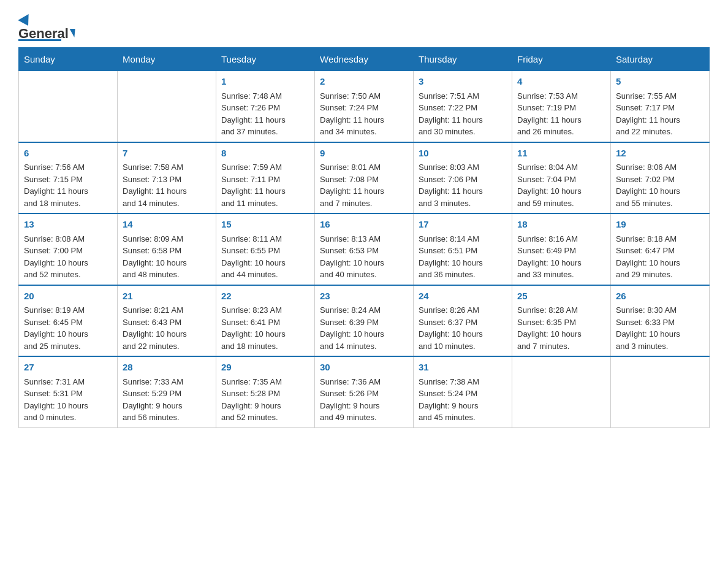 Image resolution: width=728 pixels, height=563 pixels. I want to click on day-number: 31, so click(463, 368).